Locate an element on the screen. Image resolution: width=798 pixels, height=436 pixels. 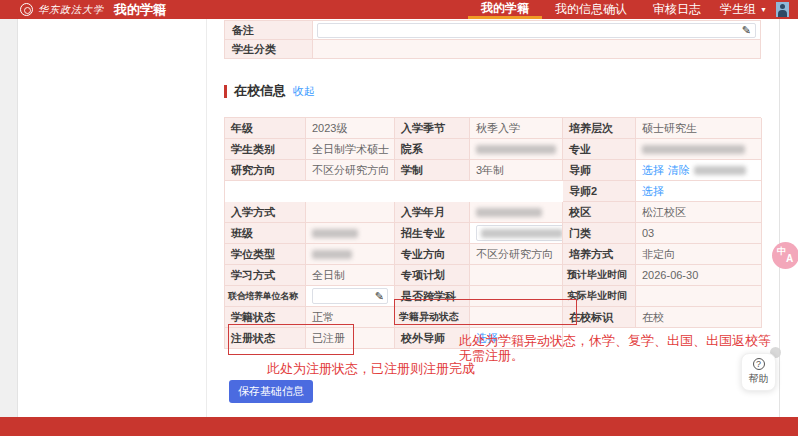
joint-training-unit-cell: ✎ is located at coordinates (350, 296).